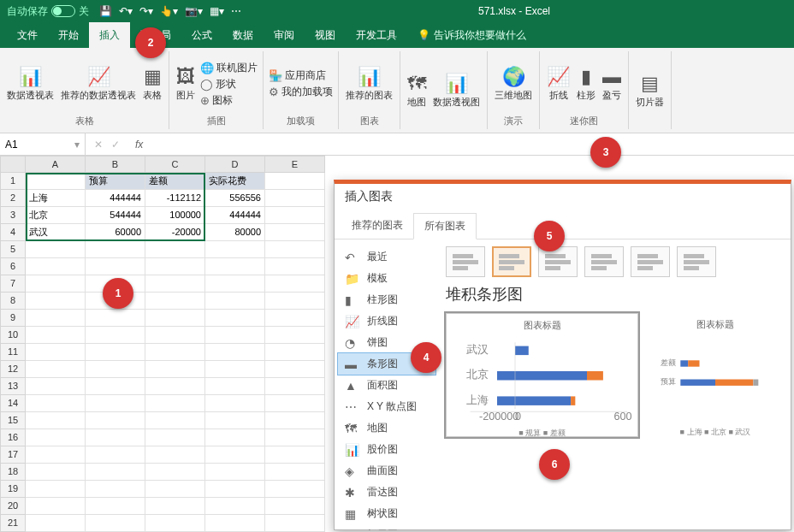 The width and height of the screenshot is (794, 532). I want to click on chevron-down-icon: ▾, so click(77, 145).